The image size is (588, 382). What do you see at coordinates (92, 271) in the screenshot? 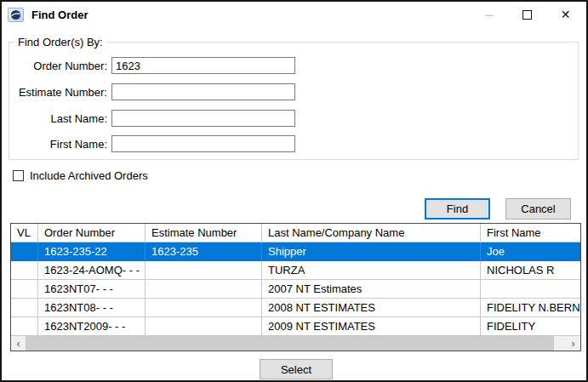
I see `cell-order-number: 1623-24-AOMQ- - -` at bounding box center [92, 271].